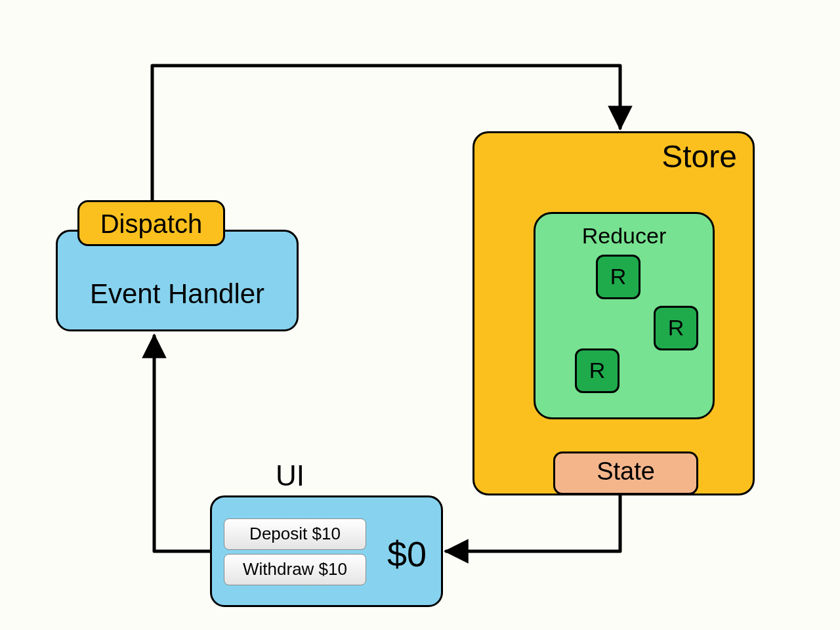 This screenshot has width=840, height=630. What do you see at coordinates (151, 223) in the screenshot?
I see `dispatch-box: Dispatch` at bounding box center [151, 223].